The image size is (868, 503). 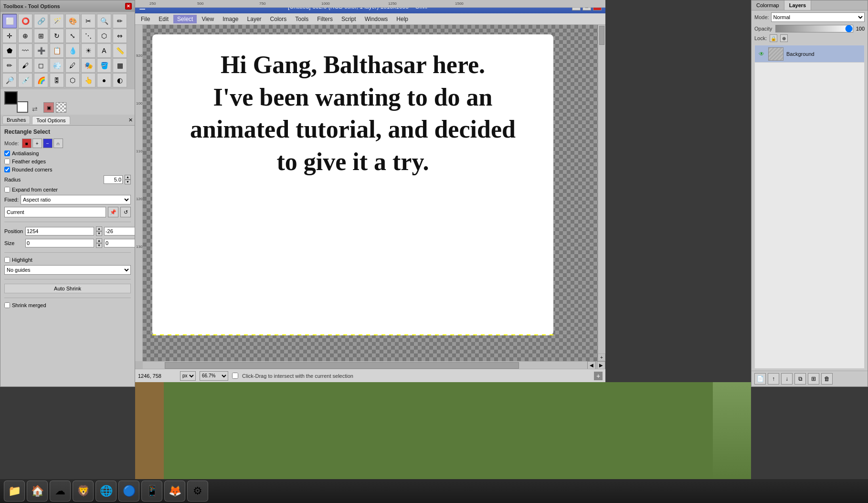 I want to click on tool-burn: ◐, so click(x=120, y=80).